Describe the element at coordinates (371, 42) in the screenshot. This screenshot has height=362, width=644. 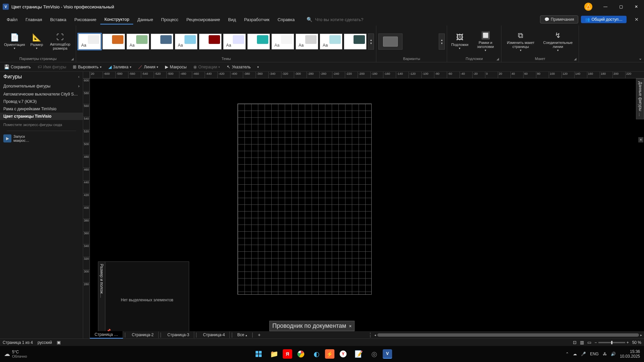
I see `themes-more-button: ▴▾` at that location.